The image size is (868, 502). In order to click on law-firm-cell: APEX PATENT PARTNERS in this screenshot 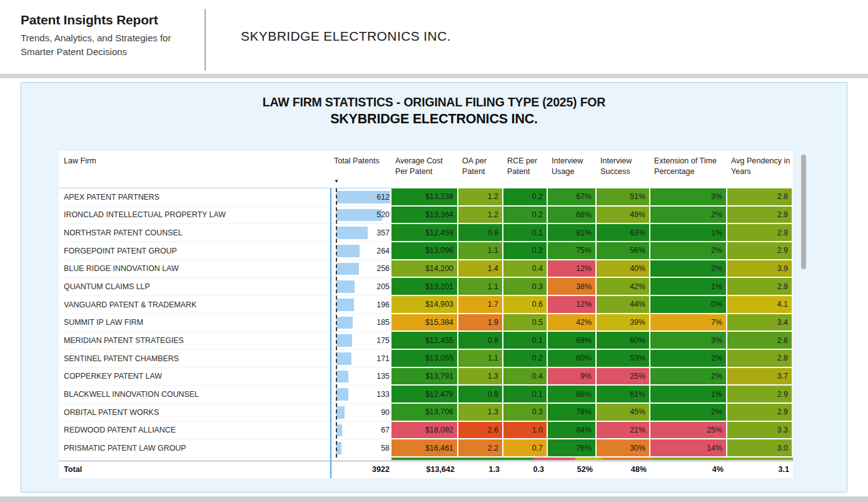, I will do `click(194, 198)`.